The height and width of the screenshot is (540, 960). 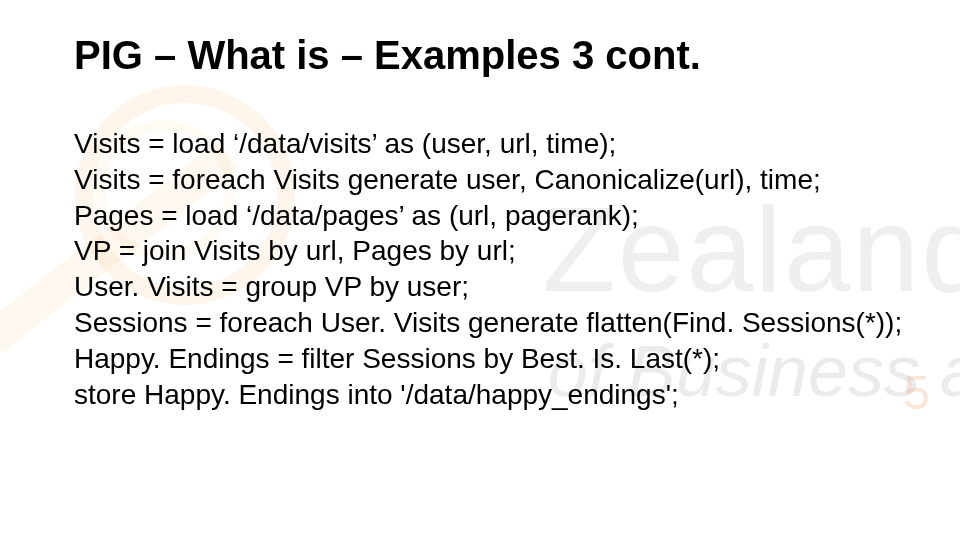 I want to click on code-line: store Happy. Endings into '/data/happy_e…, so click(x=487, y=395).